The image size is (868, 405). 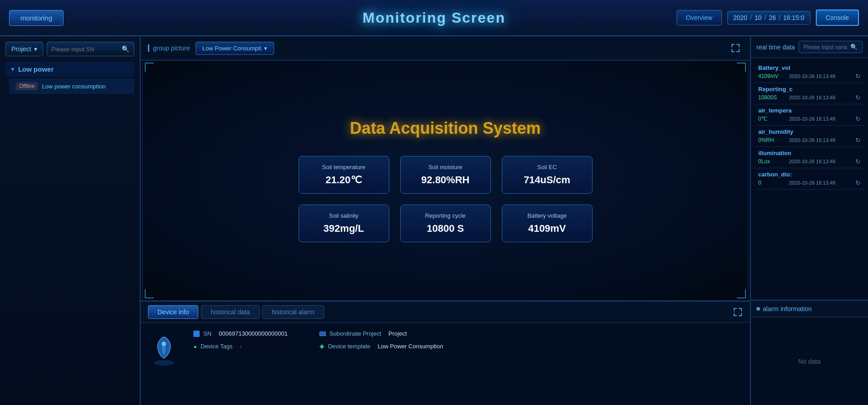 What do you see at coordinates (738, 312) in the screenshot?
I see `bottom-expand-button` at bounding box center [738, 312].